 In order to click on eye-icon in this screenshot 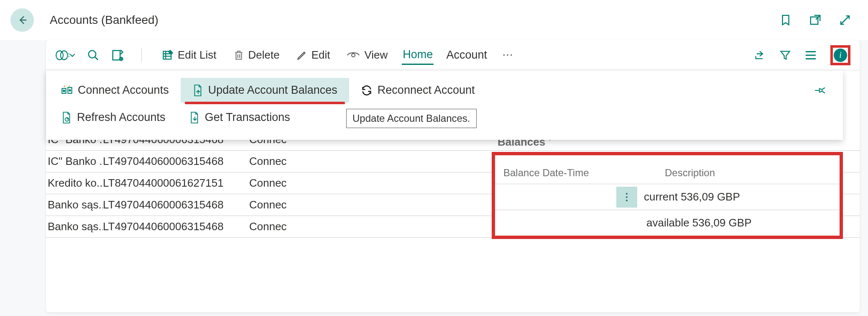, I will do `click(353, 55)`.